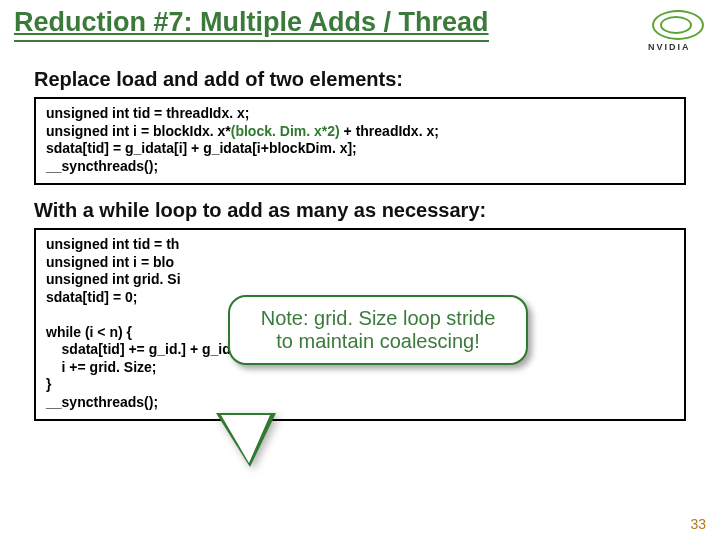 The height and width of the screenshot is (540, 720). Describe the element at coordinates (112, 244) in the screenshot. I see `code-line: unsigned int tid = th` at that location.